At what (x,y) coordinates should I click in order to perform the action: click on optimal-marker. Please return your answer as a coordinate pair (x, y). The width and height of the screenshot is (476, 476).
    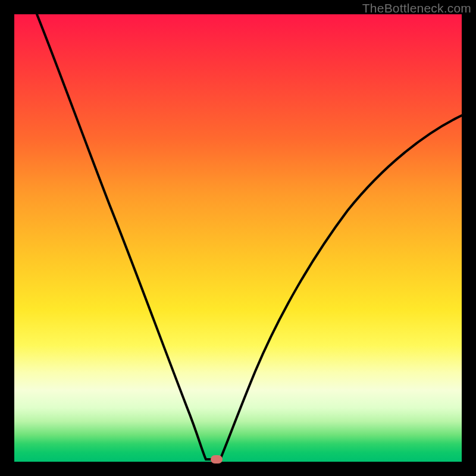
    Looking at the image, I should click on (217, 459).